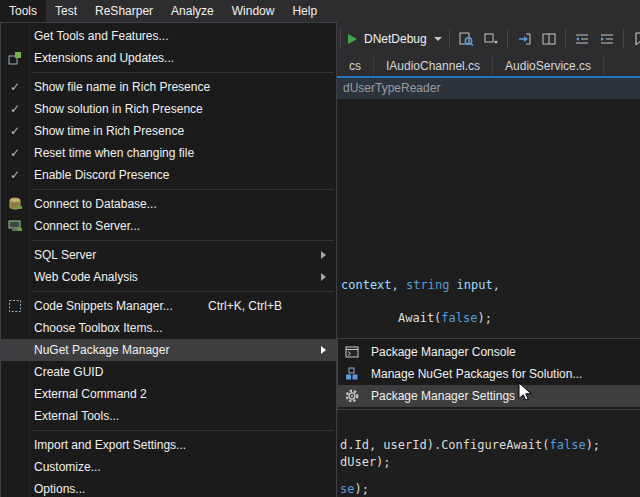  What do you see at coordinates (354, 489) in the screenshot?
I see `code-fragment: se);` at bounding box center [354, 489].